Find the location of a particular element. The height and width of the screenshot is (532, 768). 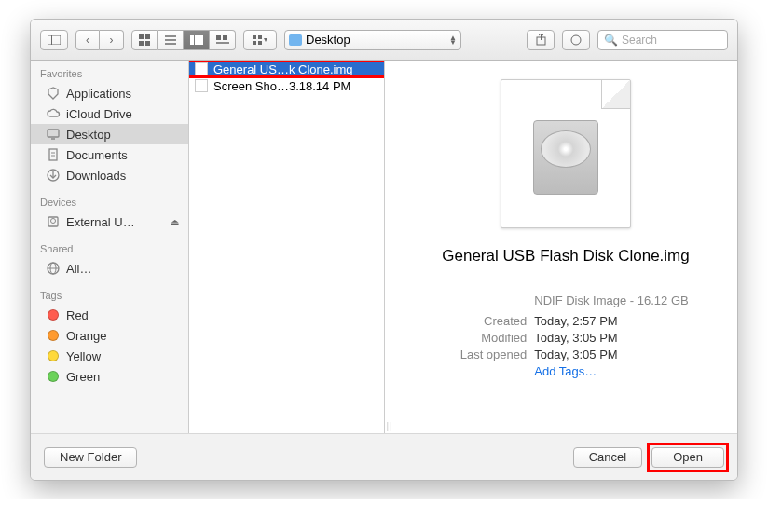

file-icon is located at coordinates (201, 69).